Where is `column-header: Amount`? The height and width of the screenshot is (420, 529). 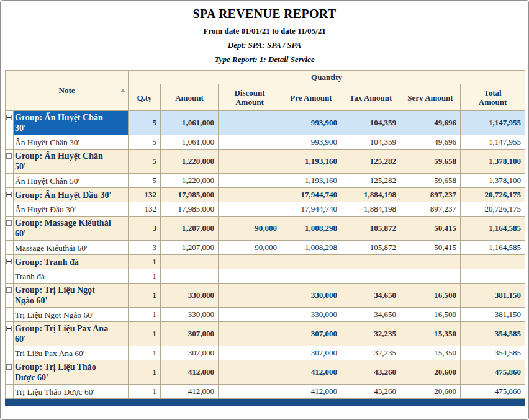
column-header: Amount is located at coordinates (190, 98).